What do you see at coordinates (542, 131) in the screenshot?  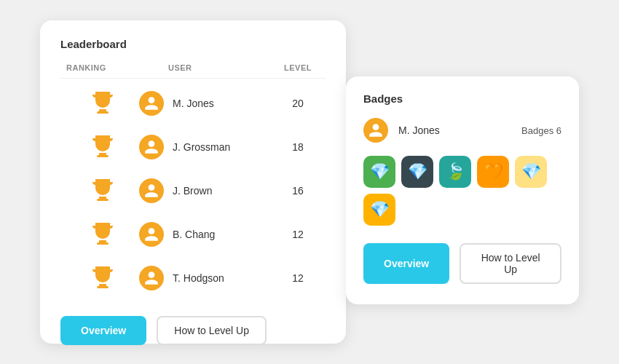 I see `badges-count: Badges 6` at bounding box center [542, 131].